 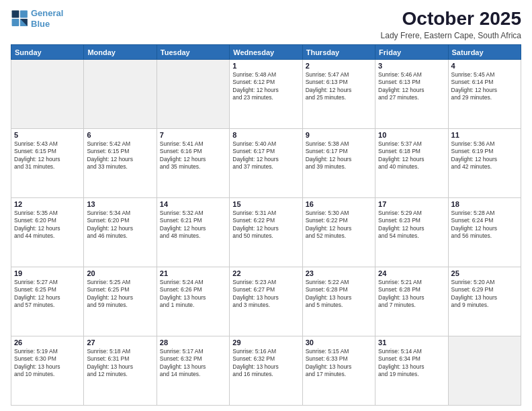 What do you see at coordinates (120, 371) in the screenshot?
I see `calendar-cell: 27Sunrise: 5:18 AMSunset: 6:31 PMDayligh…` at bounding box center [120, 371].